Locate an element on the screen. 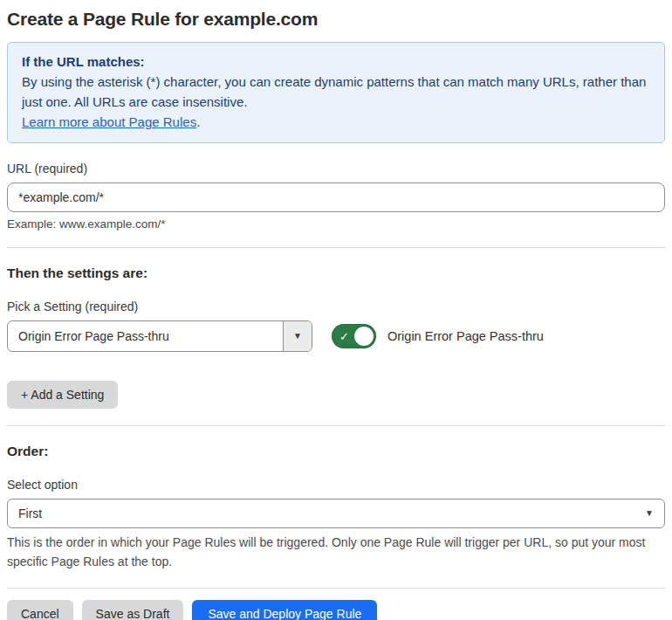 The width and height of the screenshot is (672, 620). url-field-label: URL (required) is located at coordinates (336, 169).